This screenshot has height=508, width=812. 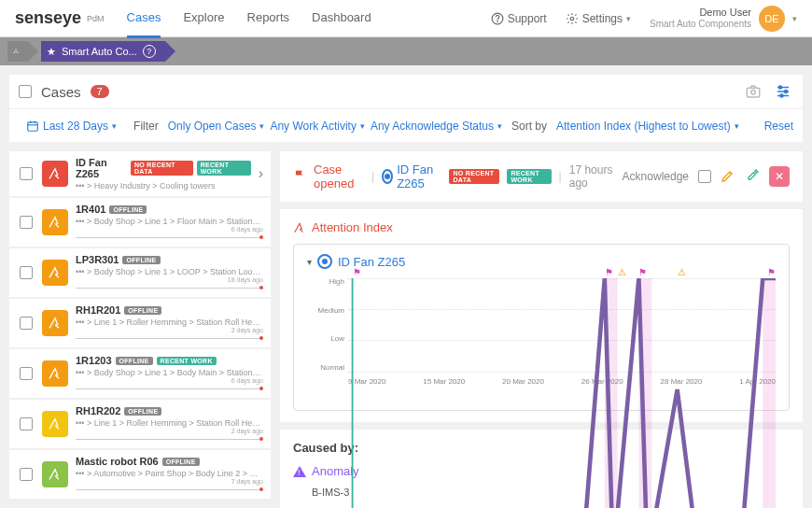 What do you see at coordinates (728, 177) in the screenshot?
I see `edit-icon` at bounding box center [728, 177].